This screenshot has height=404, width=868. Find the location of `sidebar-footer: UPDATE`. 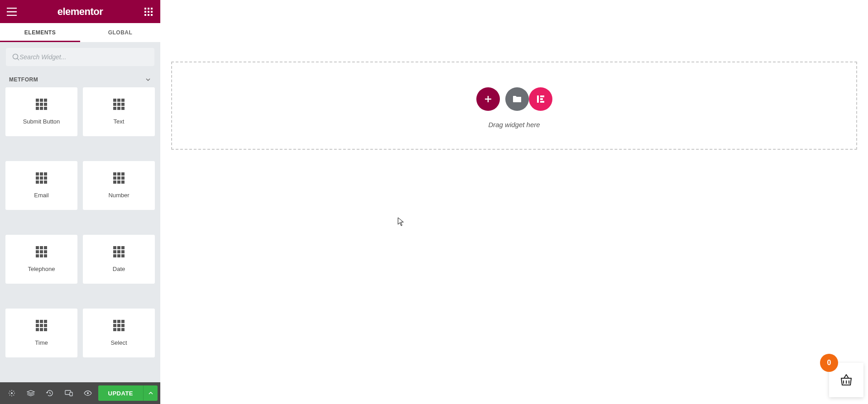

sidebar-footer: UPDATE is located at coordinates (80, 393).